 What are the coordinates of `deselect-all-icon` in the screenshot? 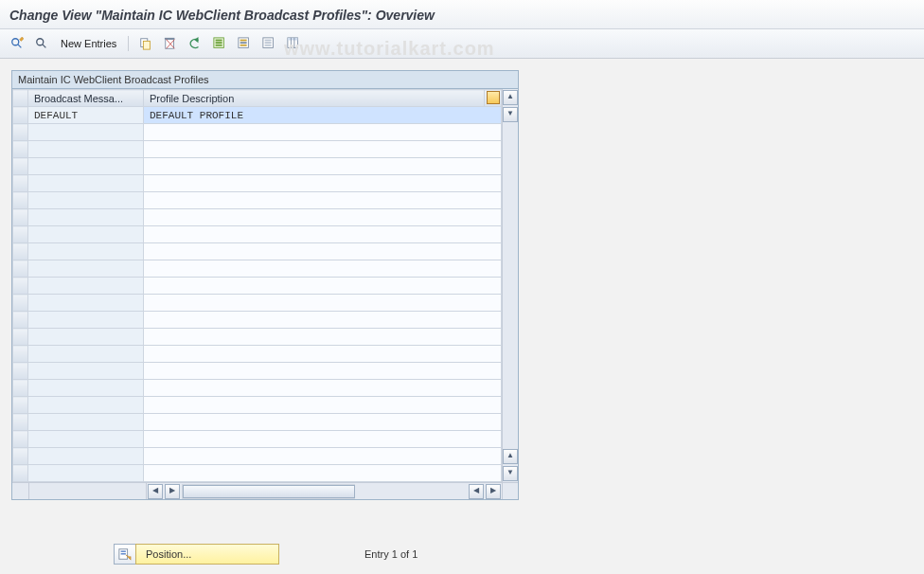 It's located at (269, 44).